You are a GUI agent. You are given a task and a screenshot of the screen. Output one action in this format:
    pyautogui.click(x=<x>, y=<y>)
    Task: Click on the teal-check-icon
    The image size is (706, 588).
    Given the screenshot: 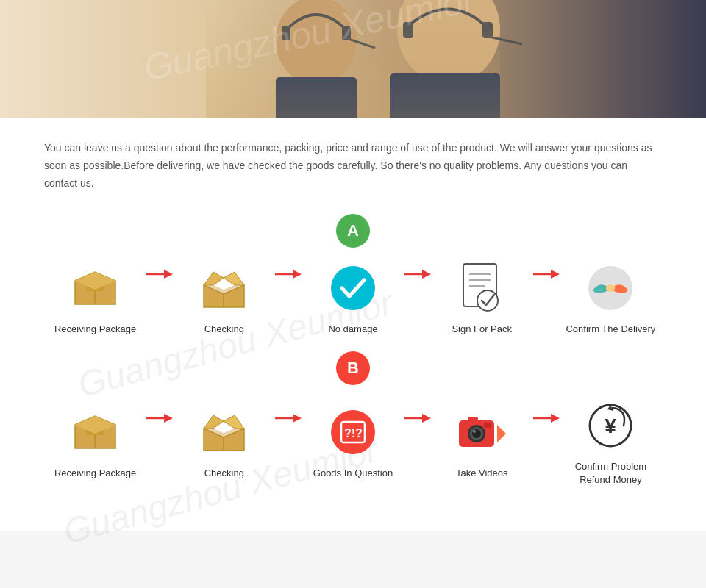 What is the action you would take?
    pyautogui.click(x=353, y=288)
    